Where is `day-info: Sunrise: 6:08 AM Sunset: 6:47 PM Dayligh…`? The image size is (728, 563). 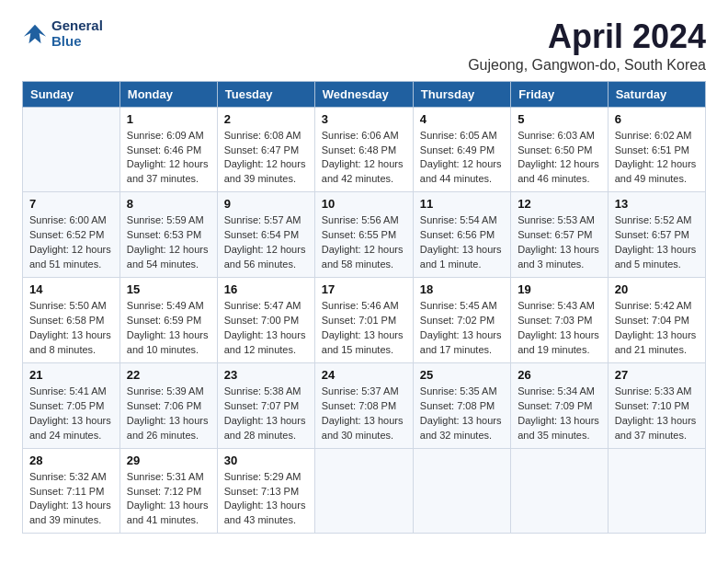 day-info: Sunrise: 6:08 AM Sunset: 6:47 PM Dayligh… is located at coordinates (267, 158).